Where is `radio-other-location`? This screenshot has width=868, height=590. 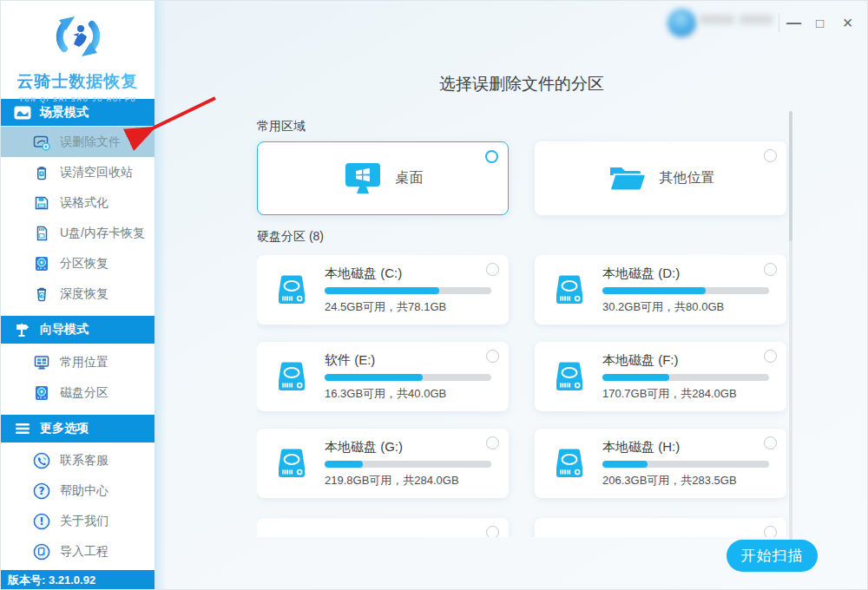
radio-other-location is located at coordinates (771, 156).